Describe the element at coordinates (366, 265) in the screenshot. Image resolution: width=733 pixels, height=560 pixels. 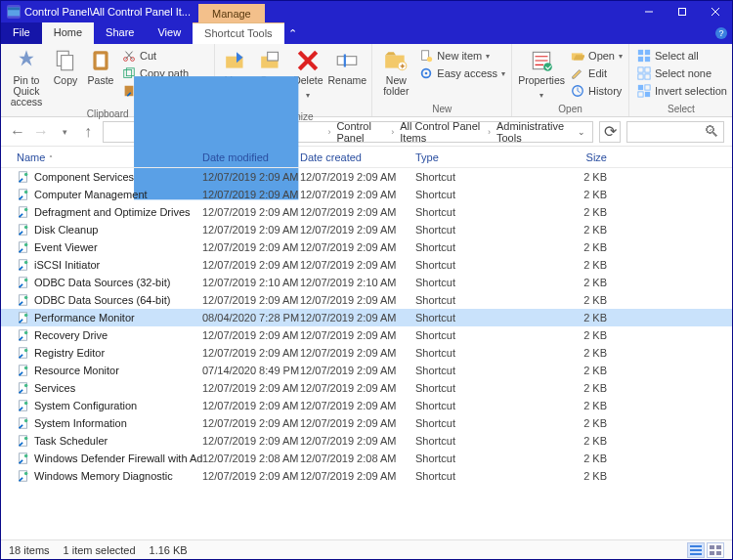
I see `table-row: iSCSI Initiator12/07/2019 2:09 AM12/07/2…` at that location.